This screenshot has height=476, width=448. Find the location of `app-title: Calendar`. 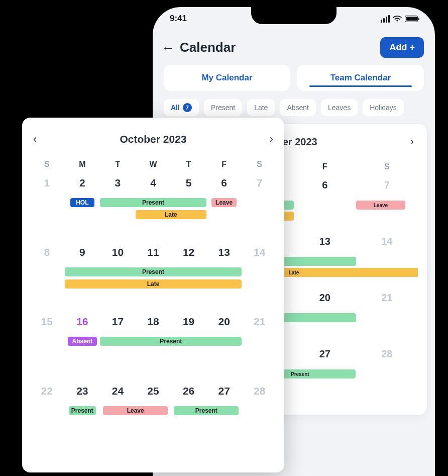

app-title: Calendar is located at coordinates (208, 47).